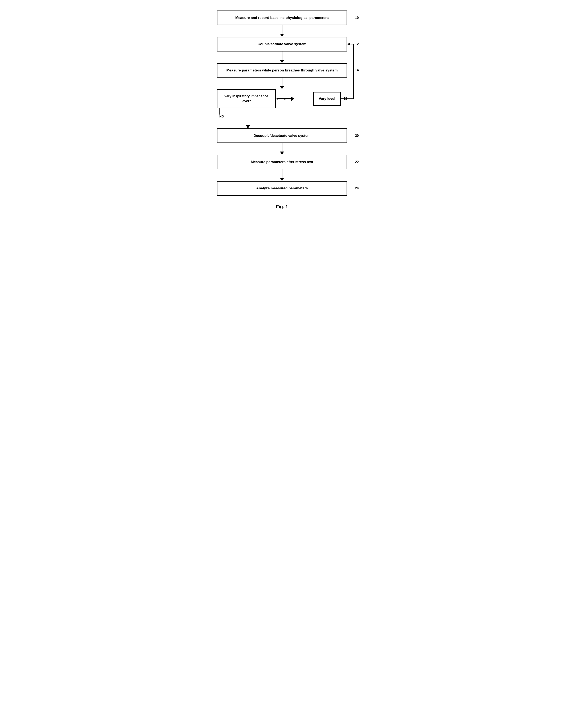  Describe the element at coordinates (346, 99) in the screenshot. I see `step-18-number: 18` at that location.